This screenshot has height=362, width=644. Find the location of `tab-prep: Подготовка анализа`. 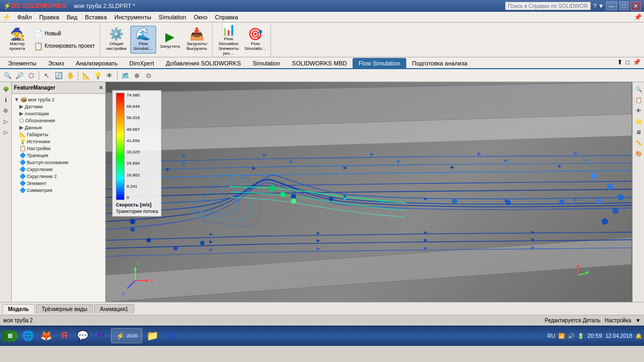

tab-prep: Подготовка анализа is located at coordinates (440, 63).